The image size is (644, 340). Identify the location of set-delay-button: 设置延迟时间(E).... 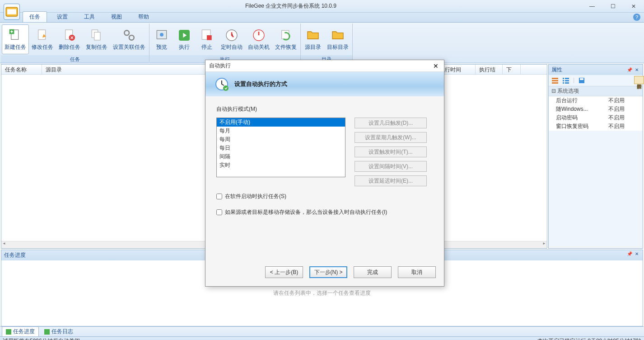
(391, 181).